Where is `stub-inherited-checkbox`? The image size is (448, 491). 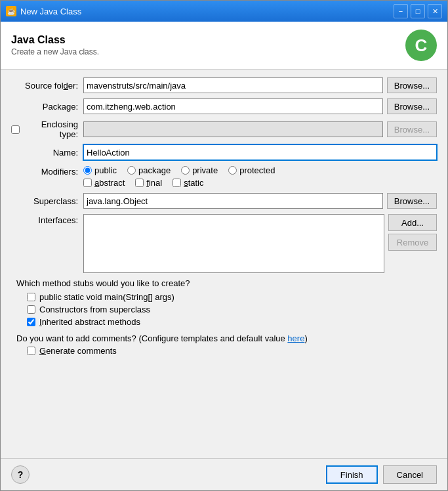 stub-inherited-checkbox is located at coordinates (31, 322).